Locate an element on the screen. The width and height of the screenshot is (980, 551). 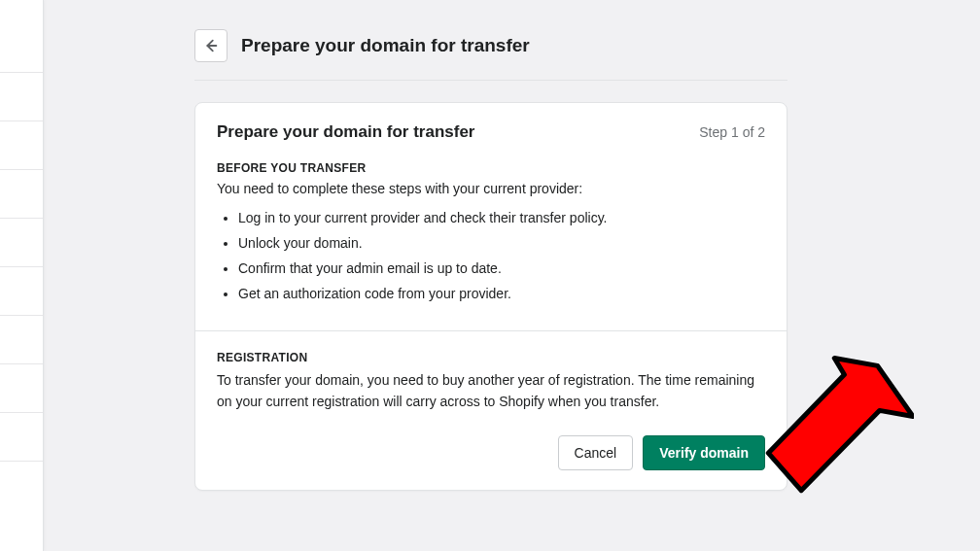
registration-label: REGISTRATION is located at coordinates (491, 358).